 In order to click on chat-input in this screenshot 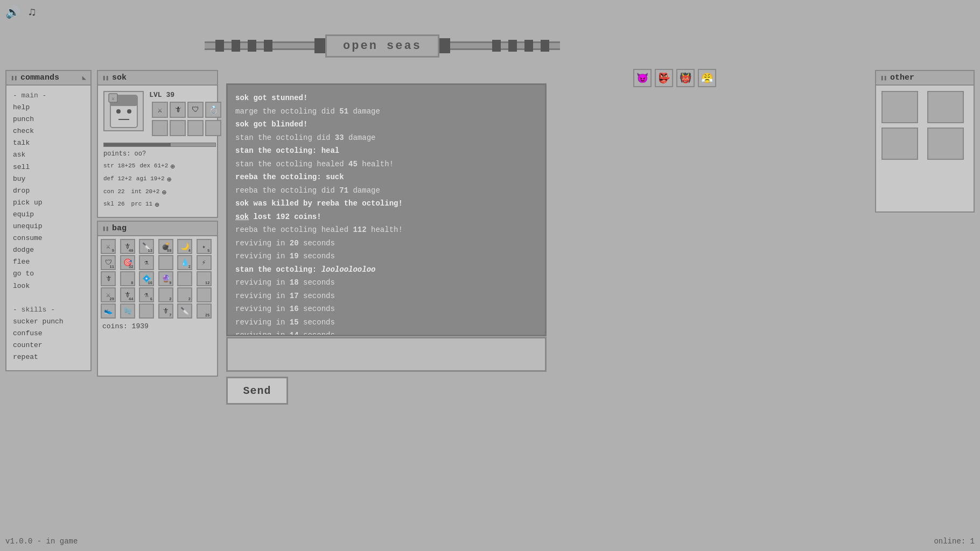, I will do `click(387, 354)`.